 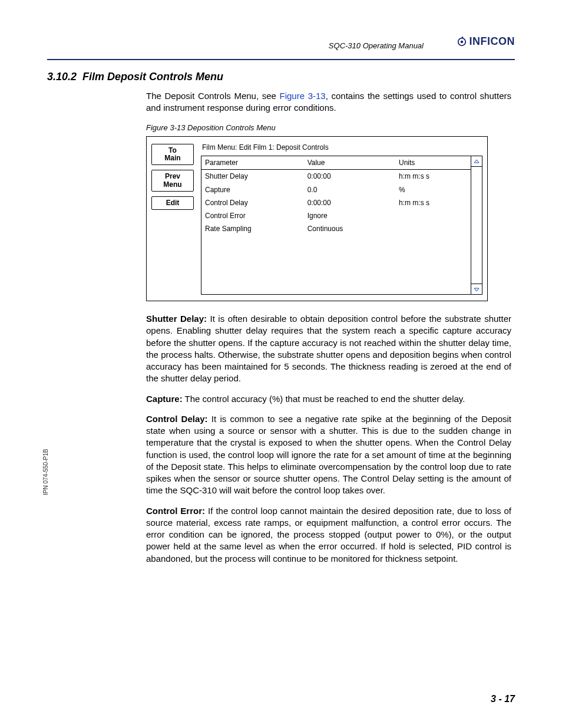 I want to click on scroll-down-icon, so click(x=477, y=289).